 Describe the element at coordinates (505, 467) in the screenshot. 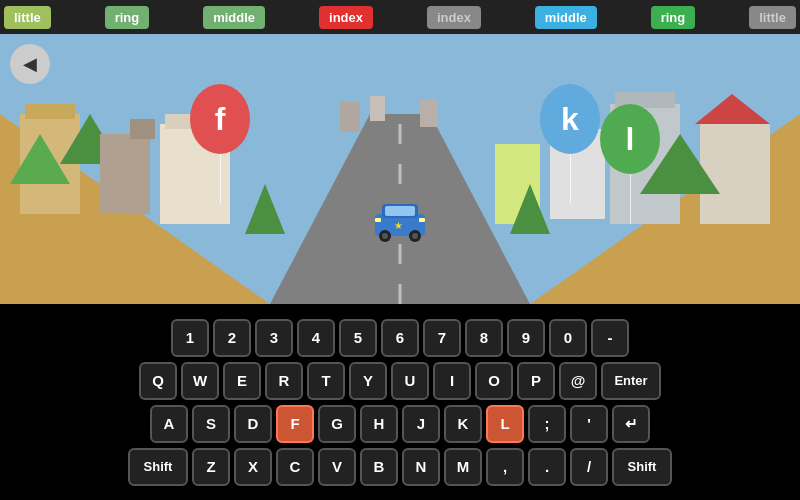

I see `key-comma: ,` at that location.